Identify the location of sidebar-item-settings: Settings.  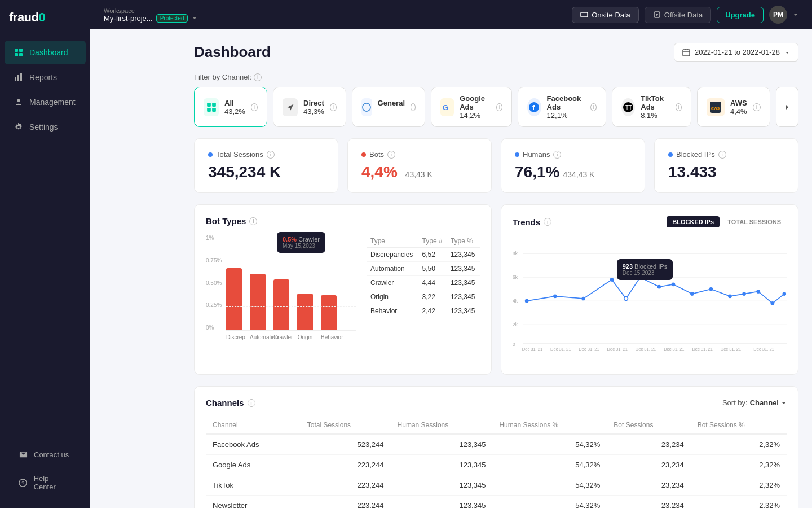
(45, 127).